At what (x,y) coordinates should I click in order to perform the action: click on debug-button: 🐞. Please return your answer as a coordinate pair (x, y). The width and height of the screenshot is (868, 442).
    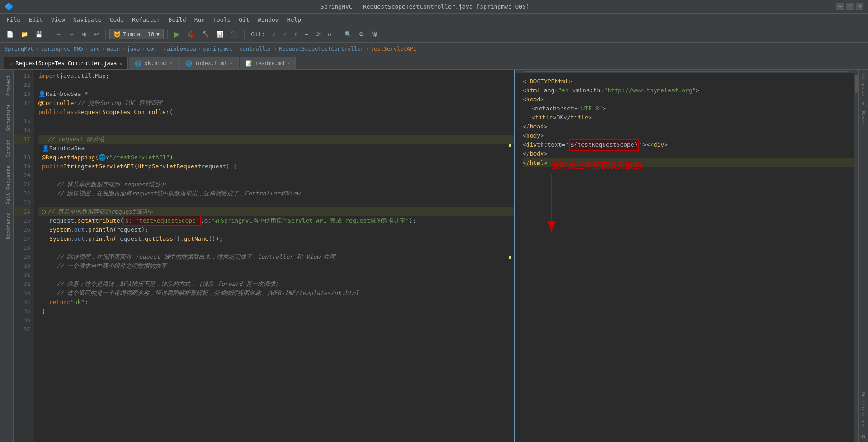
    Looking at the image, I should click on (191, 34).